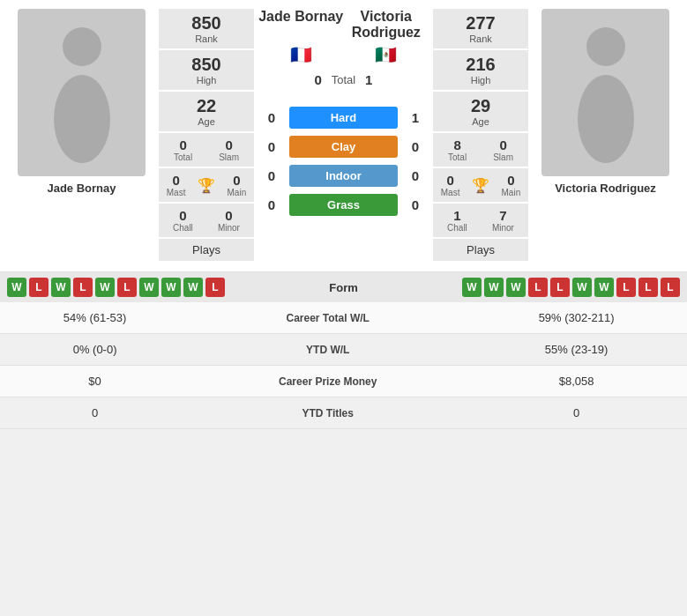  I want to click on right-minor-value: 7, so click(503, 215).